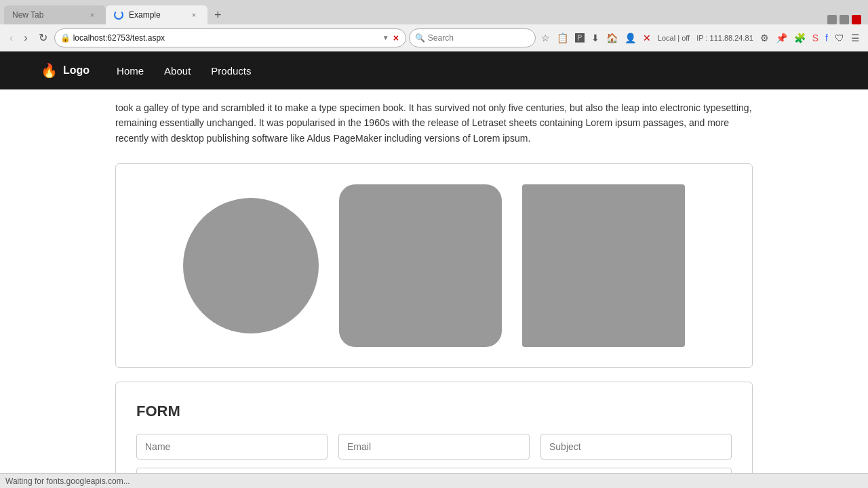  Describe the element at coordinates (92, 15) in the screenshot. I see `tab-close-1: ×` at that location.